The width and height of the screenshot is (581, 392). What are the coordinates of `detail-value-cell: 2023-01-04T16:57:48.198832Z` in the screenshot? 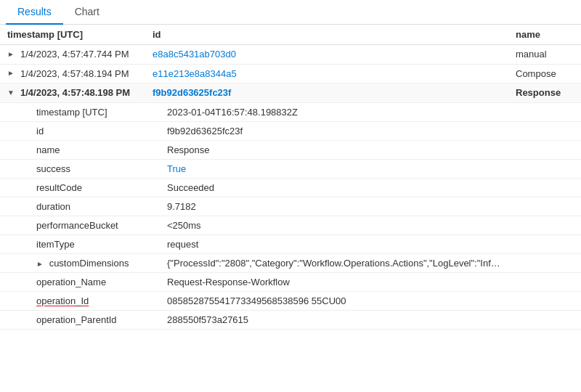 It's located at (327, 112).